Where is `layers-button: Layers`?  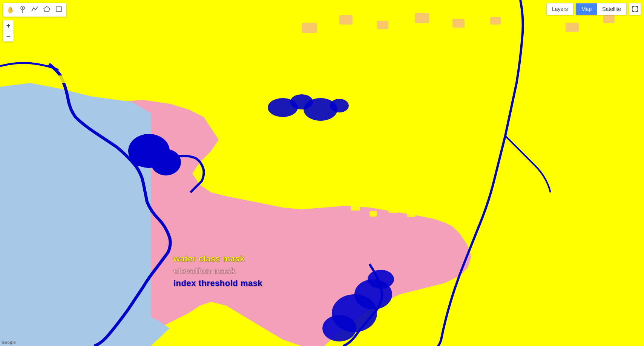
layers-button: Layers is located at coordinates (560, 9).